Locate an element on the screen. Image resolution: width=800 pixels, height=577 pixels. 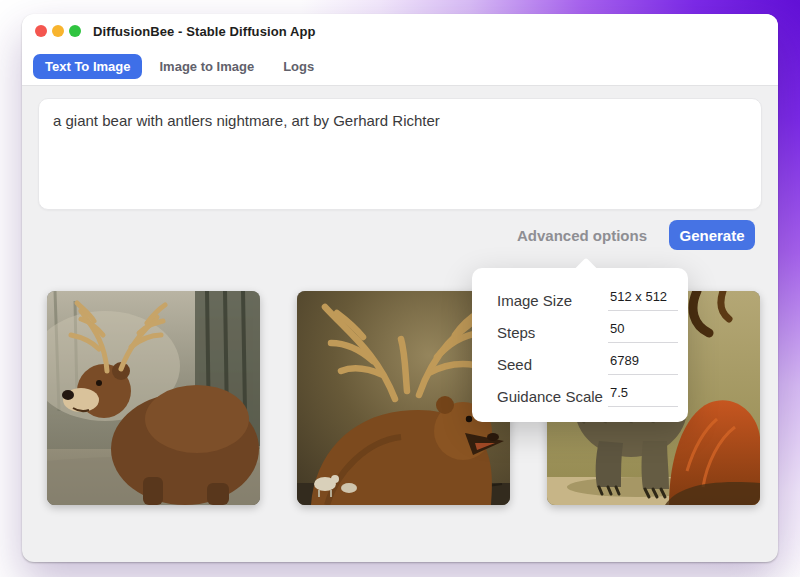
image-size-input is located at coordinates (643, 300).